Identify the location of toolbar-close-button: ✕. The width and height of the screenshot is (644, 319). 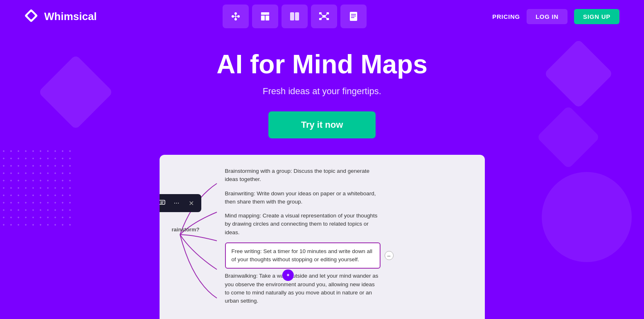
(191, 203).